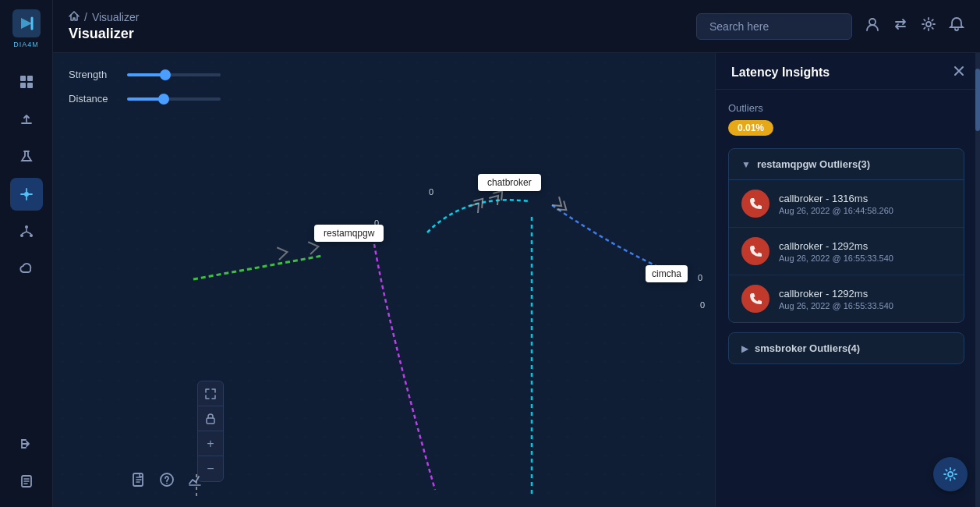  What do you see at coordinates (115, 17) in the screenshot?
I see `breadcrumb-current: Visualizer` at bounding box center [115, 17].